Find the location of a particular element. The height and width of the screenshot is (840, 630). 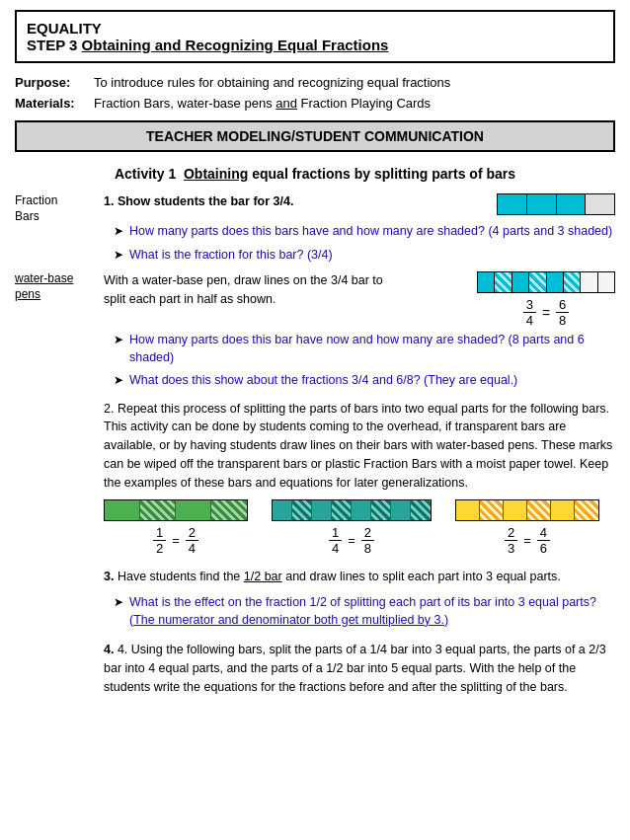

teacher-modeling-text: TEACHER MODELING/STUDENT COMMUNICATION is located at coordinates (315, 136).